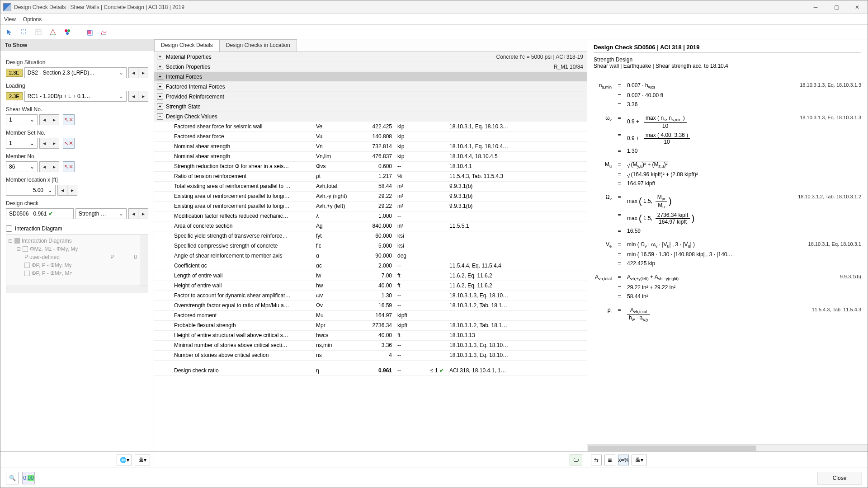  Describe the element at coordinates (9, 32) in the screenshot. I see `tool-cursor-icon` at that location.